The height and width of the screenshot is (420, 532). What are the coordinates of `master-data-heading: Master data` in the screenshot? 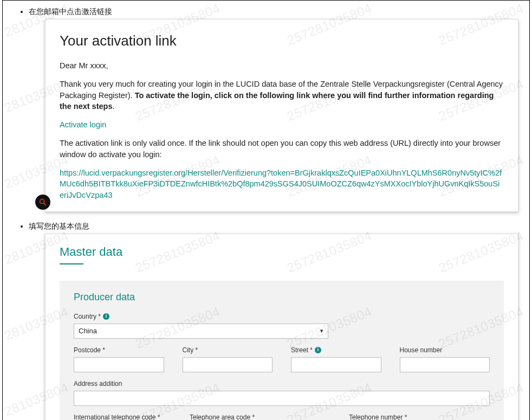 It's located at (282, 252).